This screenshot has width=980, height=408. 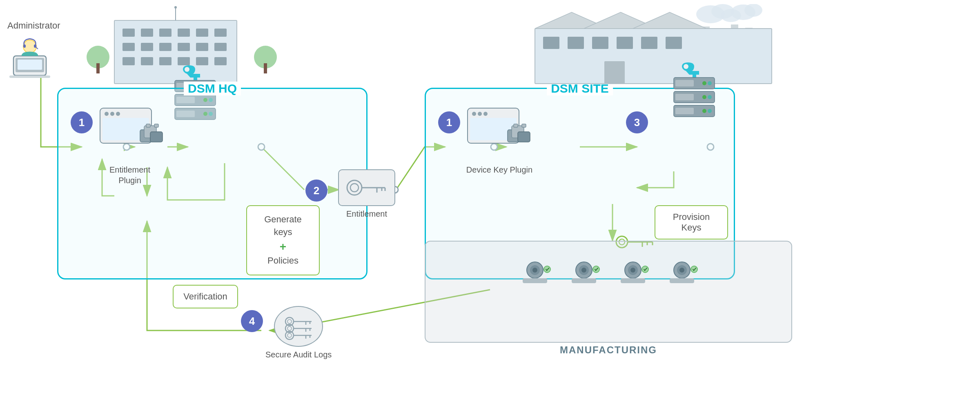 I want to click on plus-sign: +, so click(x=283, y=246).